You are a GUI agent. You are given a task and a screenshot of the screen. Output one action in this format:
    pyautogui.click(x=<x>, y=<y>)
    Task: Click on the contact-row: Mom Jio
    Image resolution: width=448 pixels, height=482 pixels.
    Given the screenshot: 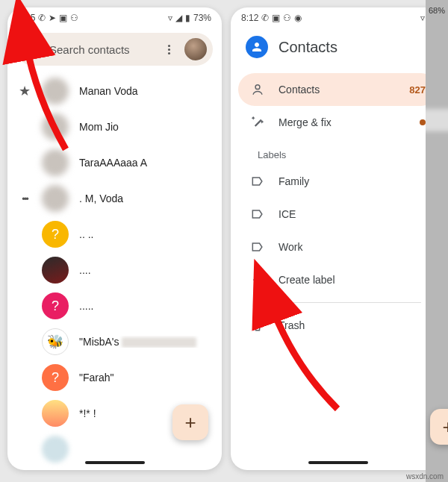 What is the action you would take?
    pyautogui.click(x=115, y=127)
    